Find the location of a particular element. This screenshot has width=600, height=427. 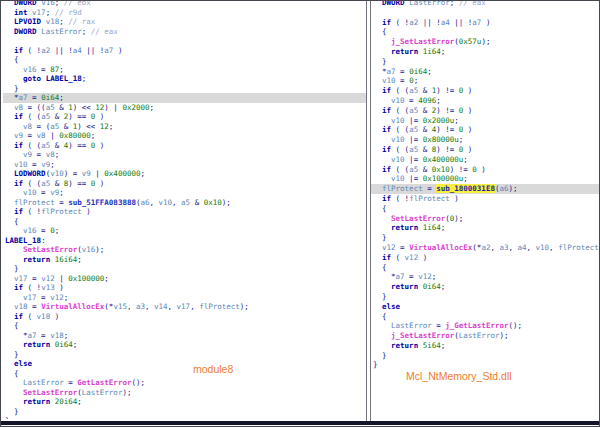

code-line: v16 = 87; is located at coordinates (185, 70).